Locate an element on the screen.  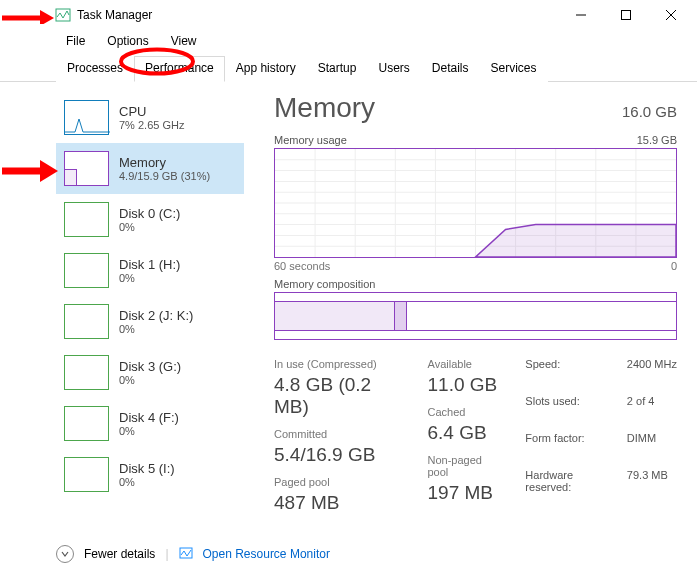
footer-bar: Fewer details | Open Resource Monitor is located at coordinates (193, 554).